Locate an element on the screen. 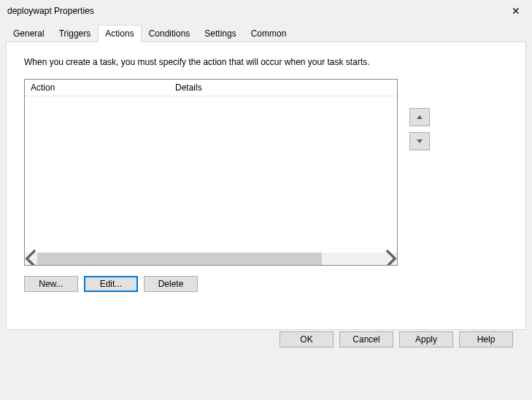 The width and height of the screenshot is (532, 400). tab-general: General is located at coordinates (29, 34).